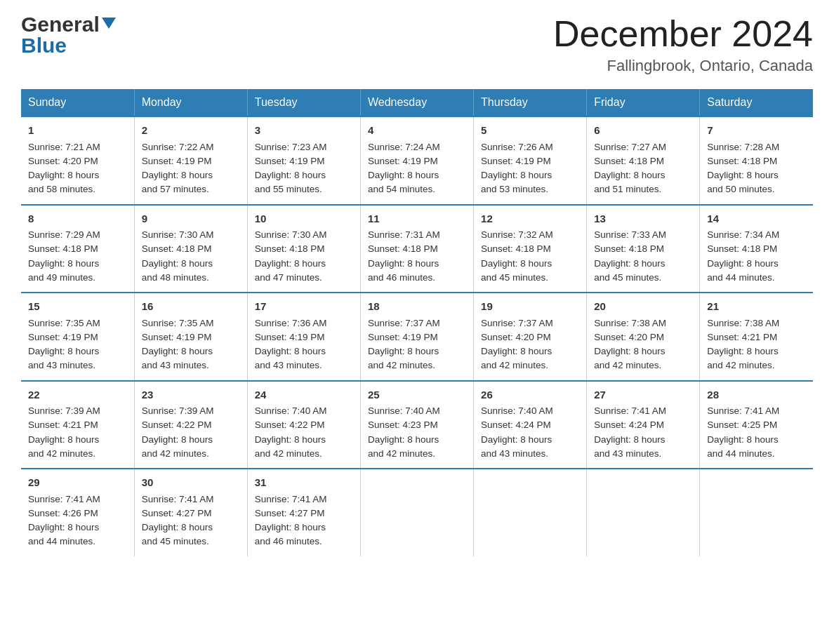 Image resolution: width=834 pixels, height=644 pixels. Describe the element at coordinates (77, 425) in the screenshot. I see `calendar-cell: 22Sunrise: 7:39 AMSunset: 4:21 PMDayligh…` at that location.